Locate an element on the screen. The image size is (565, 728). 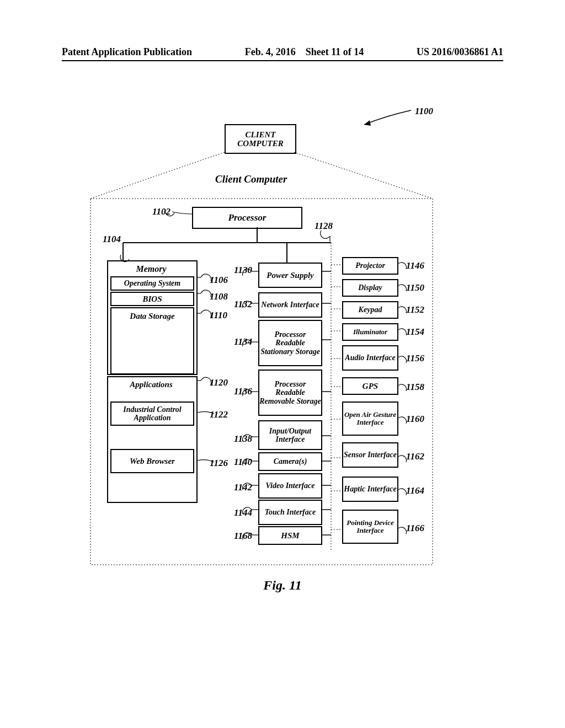
ref-1132: 1132 is located at coordinates (243, 304).